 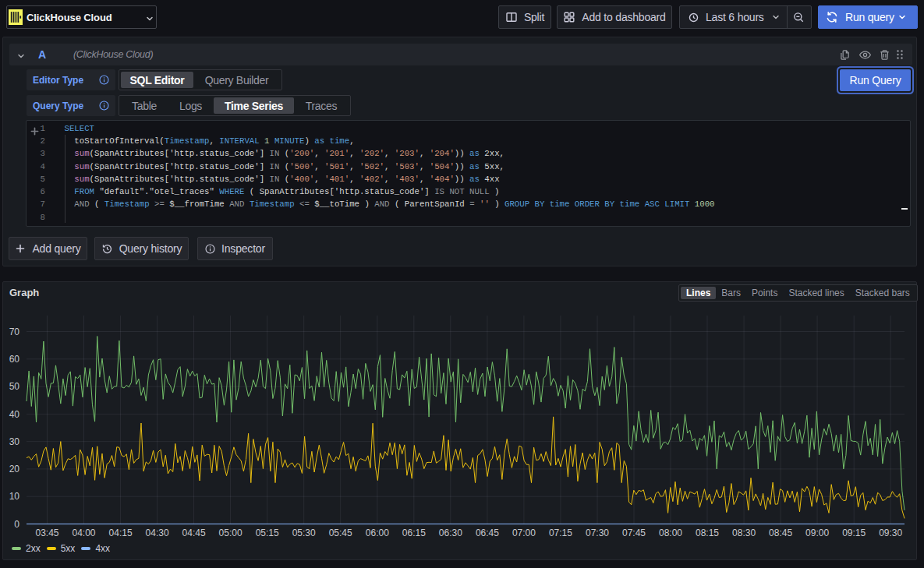 What do you see at coordinates (854, 533) in the screenshot?
I see `svg-text: 09:15` at bounding box center [854, 533].